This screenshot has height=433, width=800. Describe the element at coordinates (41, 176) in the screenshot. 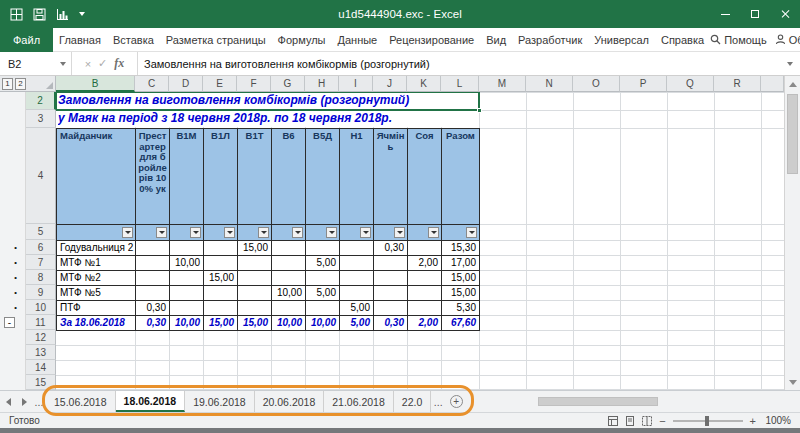

I see `row-header-4: 4` at that location.